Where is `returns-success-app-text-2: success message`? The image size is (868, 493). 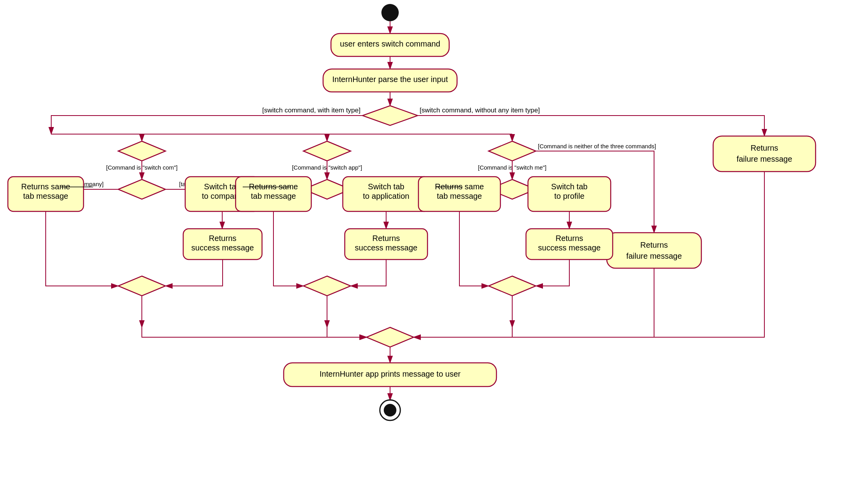
returns-success-app-text-2: success message is located at coordinates (386, 248).